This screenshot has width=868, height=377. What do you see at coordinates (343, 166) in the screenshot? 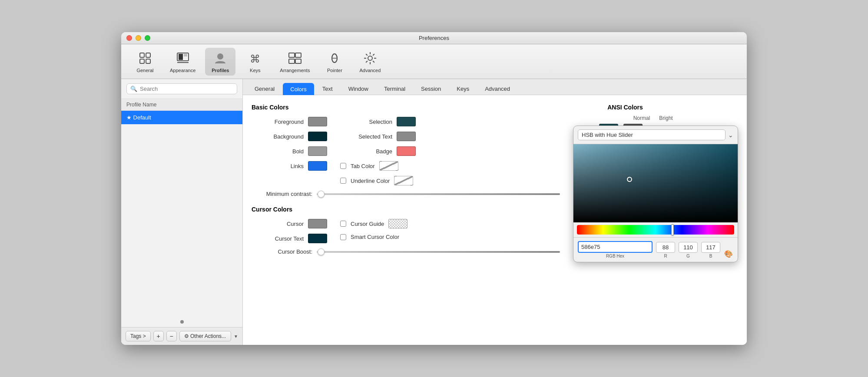
I see `tab-color-checkbox-wrap` at bounding box center [343, 166].